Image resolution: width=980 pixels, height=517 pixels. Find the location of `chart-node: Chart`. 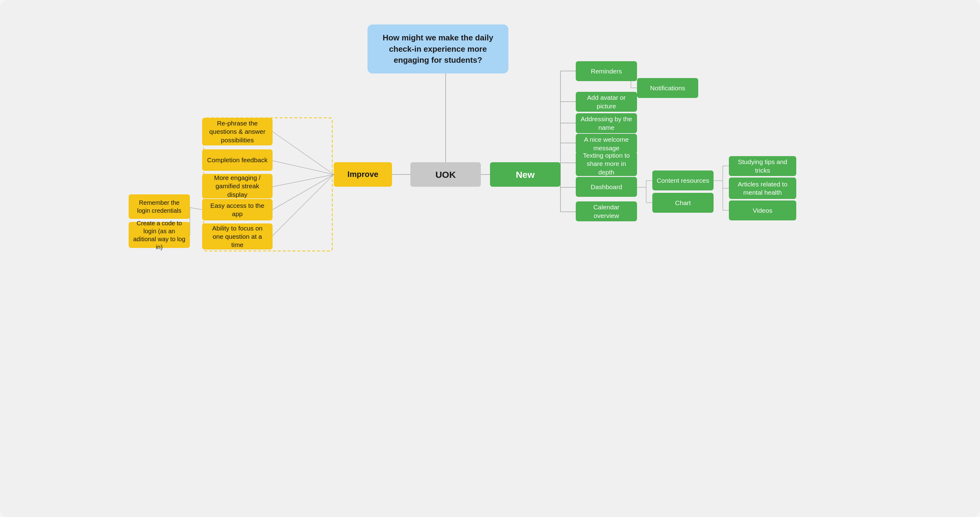

chart-node: Chart is located at coordinates (683, 203).